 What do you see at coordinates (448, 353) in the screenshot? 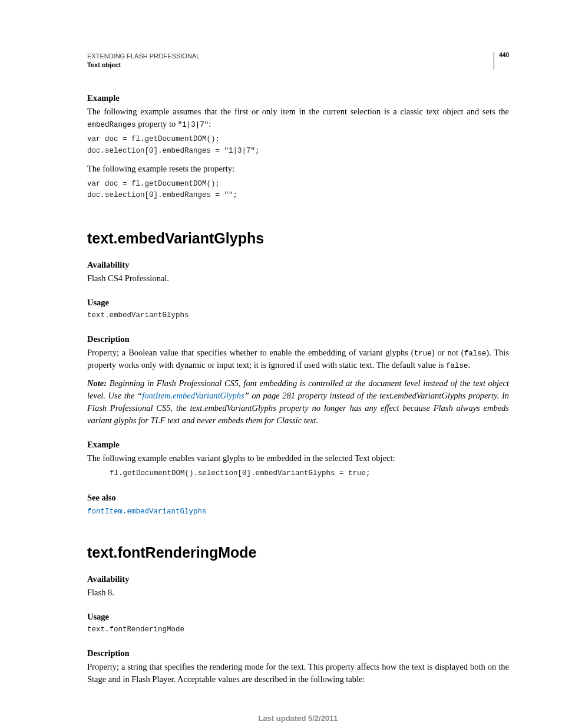
I see `text: ) or not (` at bounding box center [448, 353].